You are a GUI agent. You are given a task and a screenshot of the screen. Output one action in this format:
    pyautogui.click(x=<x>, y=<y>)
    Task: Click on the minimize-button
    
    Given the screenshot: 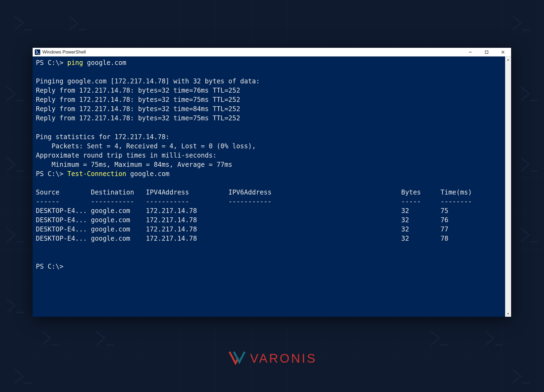 What is the action you would take?
    pyautogui.click(x=470, y=52)
    